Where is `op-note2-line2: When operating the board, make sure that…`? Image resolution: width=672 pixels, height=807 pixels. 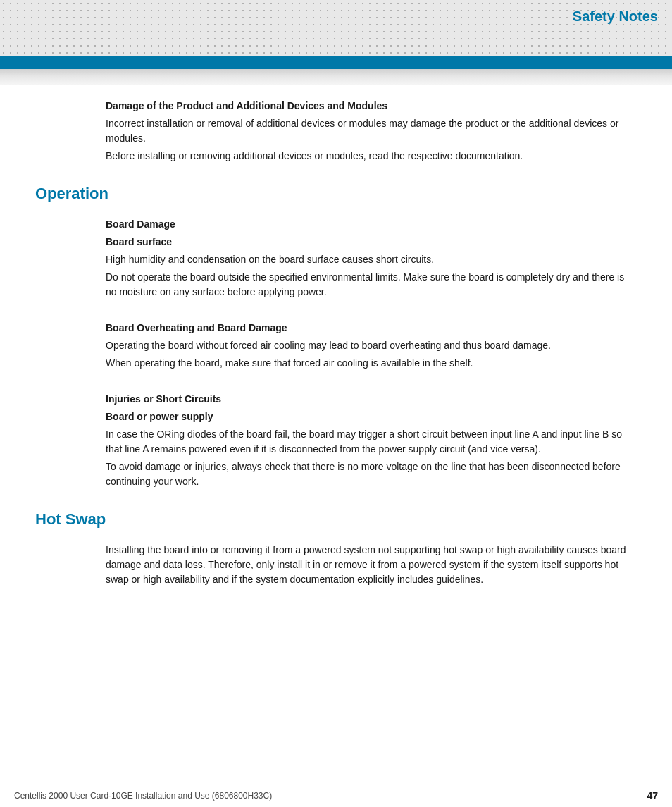 op-note2-line2: When operating the board, make sure that… is located at coordinates (371, 364).